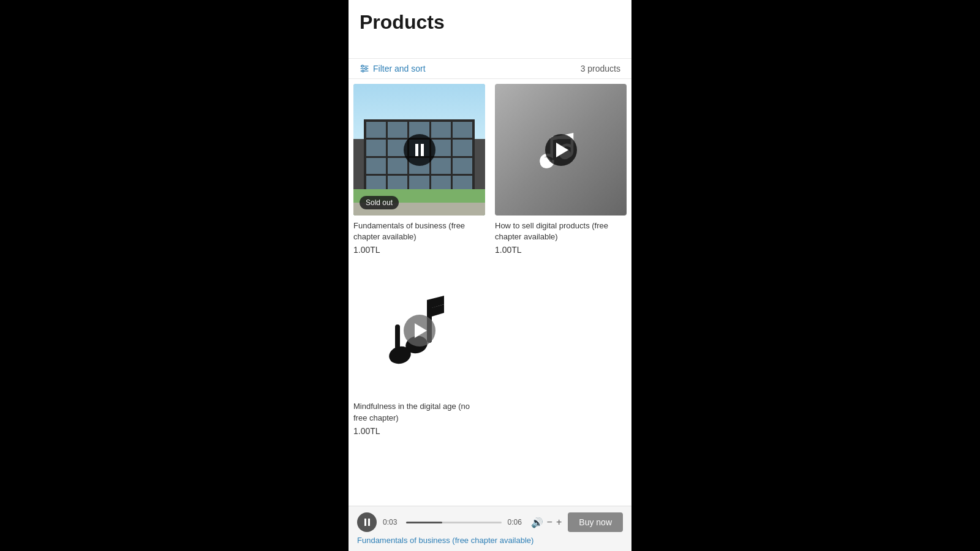  I want to click on filter-bar: Filter and sort 3 products, so click(490, 69).